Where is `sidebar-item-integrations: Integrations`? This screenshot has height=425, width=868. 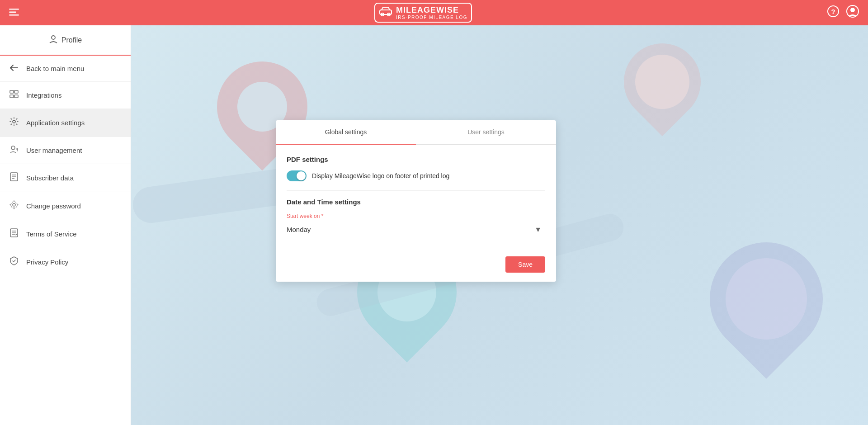 sidebar-item-integrations: Integrations is located at coordinates (65, 95).